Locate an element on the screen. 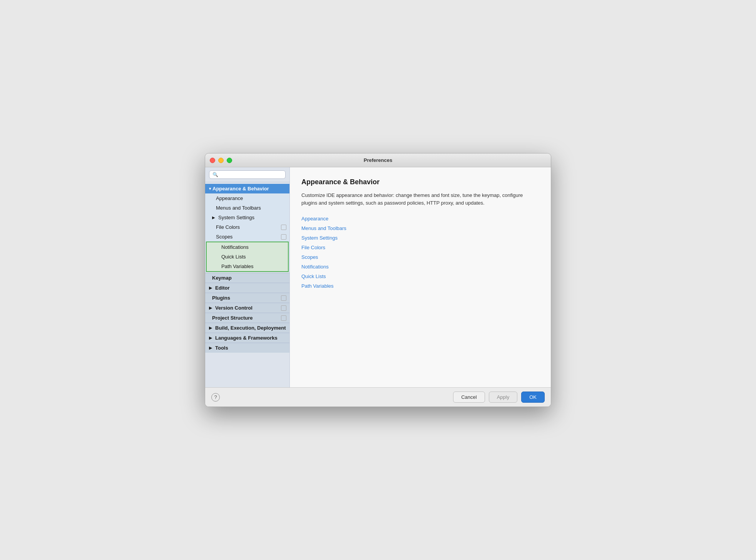  sidebar-item-quick-lists: Quick Lists is located at coordinates (247, 257).